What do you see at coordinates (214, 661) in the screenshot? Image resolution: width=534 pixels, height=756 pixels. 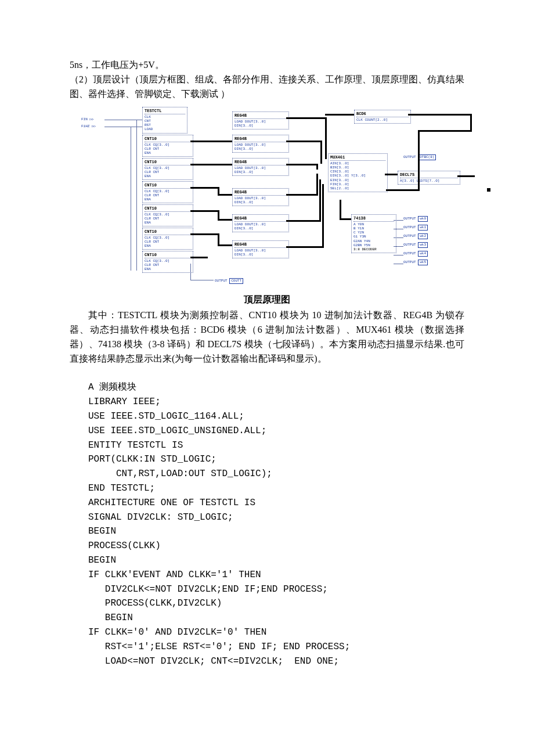 I see `code-line: LOAD<=NOT DIV2CLK; CNT<=DIV2CLK; END ONE…` at bounding box center [214, 661].